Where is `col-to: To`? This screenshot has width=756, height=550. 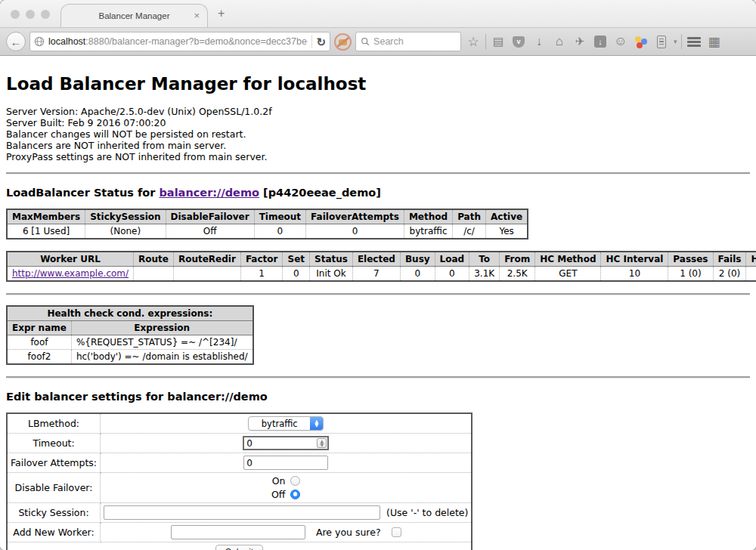 col-to: To is located at coordinates (485, 259).